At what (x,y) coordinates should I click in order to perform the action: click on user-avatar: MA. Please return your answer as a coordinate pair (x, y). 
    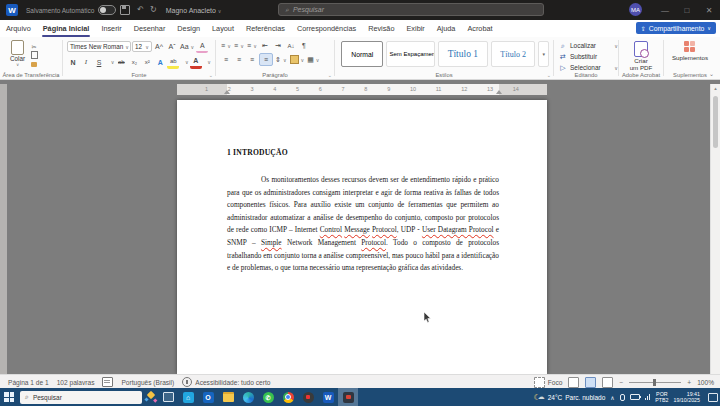
    Looking at the image, I should click on (636, 10).